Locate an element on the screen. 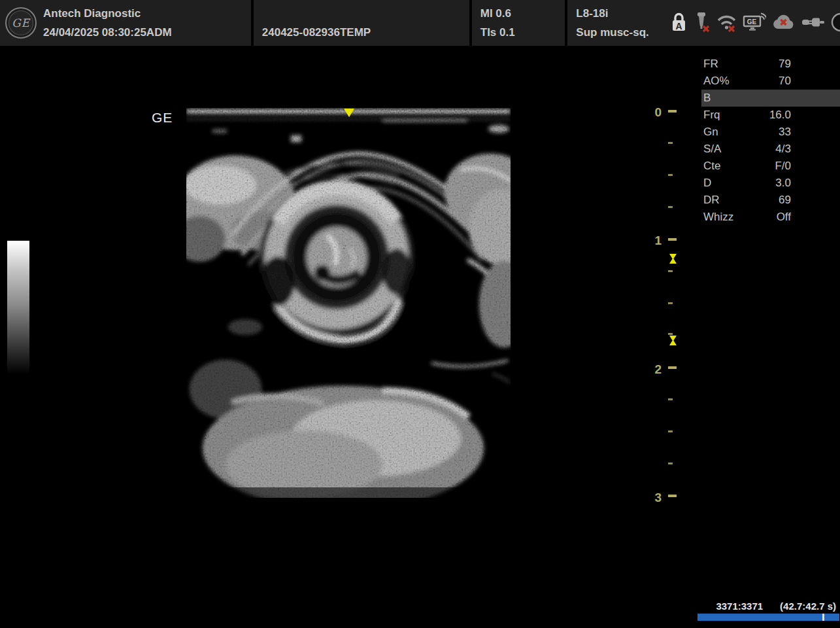 This screenshot has width=840, height=628. param-value: 33 is located at coordinates (770, 132).